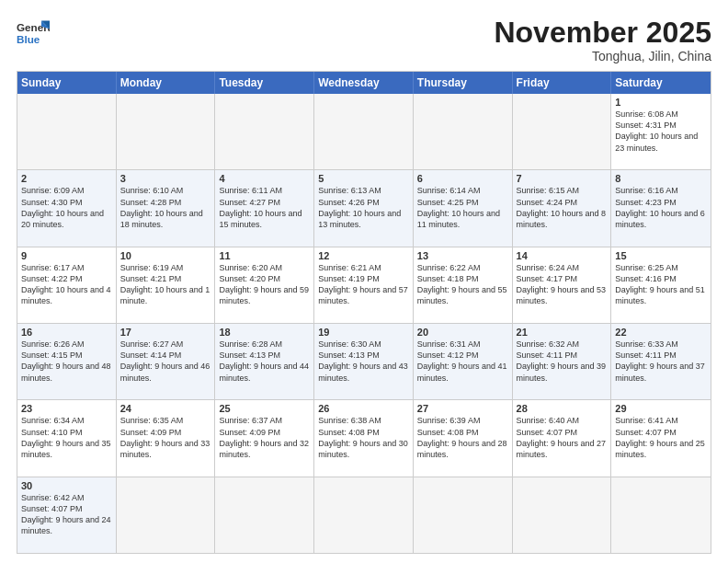  I want to click on day-cell: 22Sunrise: 6:33 AM Sunset: 4:11 PM Dayli…, so click(661, 362).